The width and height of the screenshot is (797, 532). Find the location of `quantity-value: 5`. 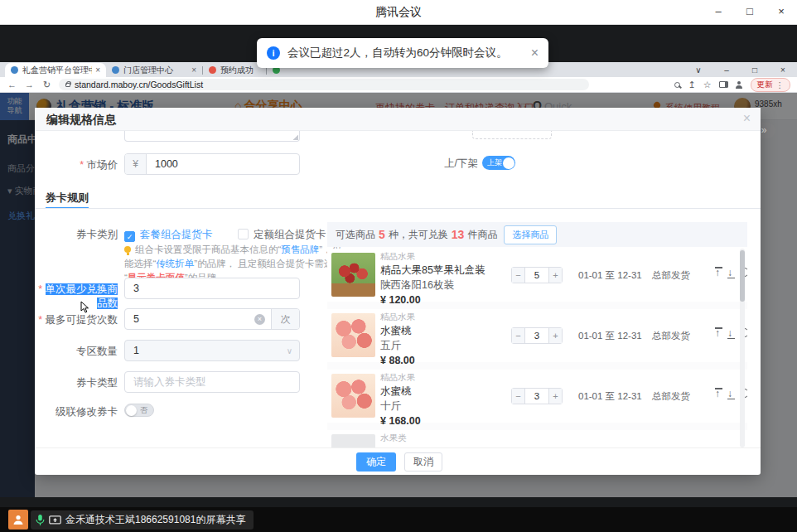

quantity-value: 5 is located at coordinates (537, 275).